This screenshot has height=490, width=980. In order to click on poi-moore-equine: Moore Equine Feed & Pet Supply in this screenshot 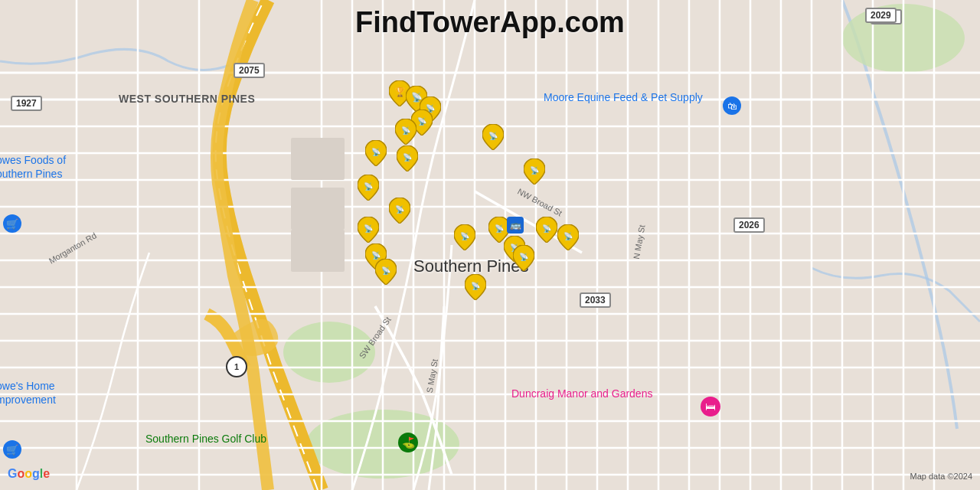, I will do `click(623, 97)`.